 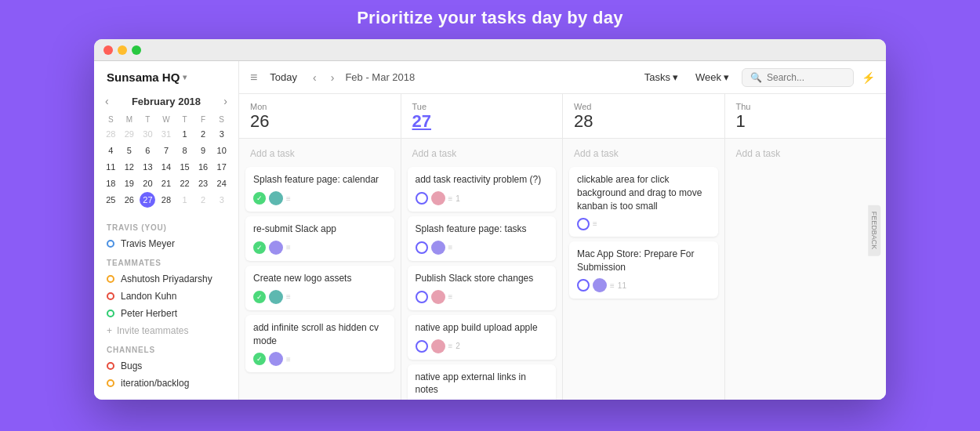 I want to click on task-card: native app external links in notes≡, so click(x=482, y=382).